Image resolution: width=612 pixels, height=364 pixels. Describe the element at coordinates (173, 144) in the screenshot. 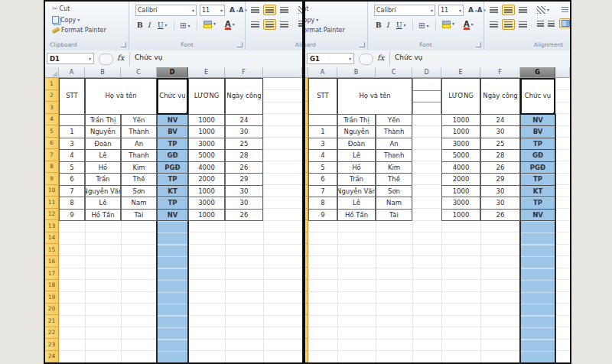

I see `cell-D6: TP` at that location.